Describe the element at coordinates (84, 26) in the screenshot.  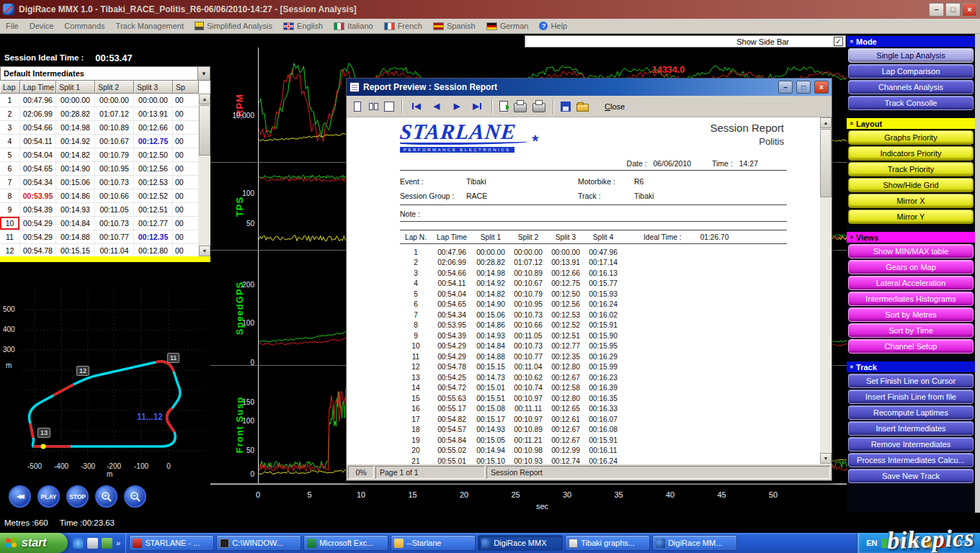
I see `menu-item: Commands` at that location.